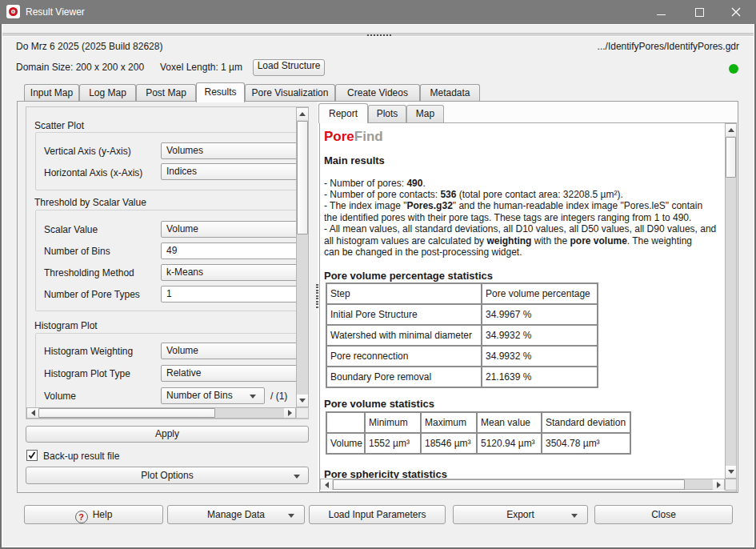 The image size is (756, 549). I want to click on minimize-button, so click(661, 12).